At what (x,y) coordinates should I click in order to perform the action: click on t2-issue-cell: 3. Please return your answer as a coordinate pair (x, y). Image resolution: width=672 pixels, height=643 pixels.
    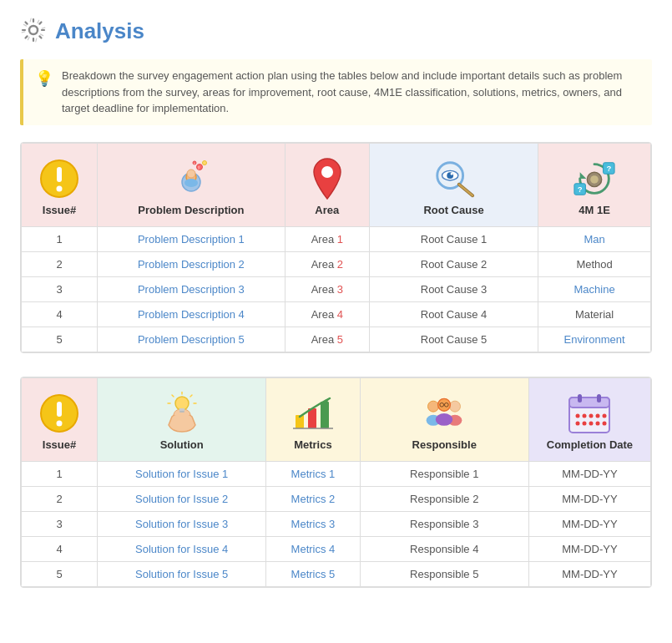
    Looking at the image, I should click on (60, 524).